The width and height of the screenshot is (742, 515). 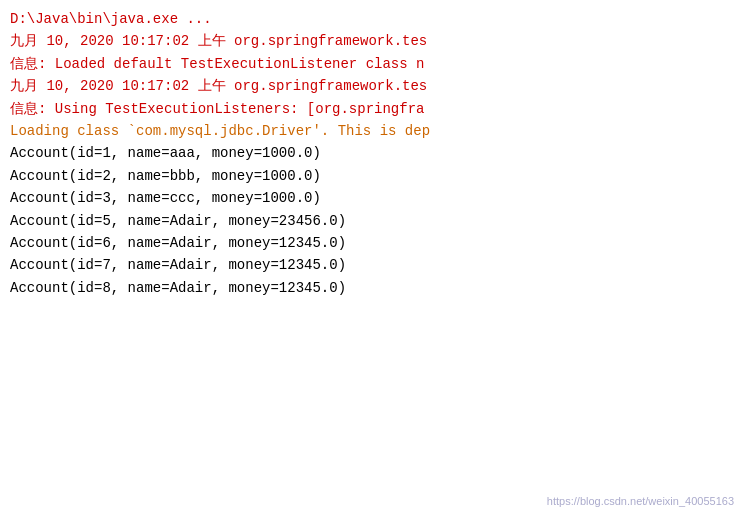 What do you see at coordinates (371, 288) in the screenshot?
I see `log-line: Account(id=8, name=Adair, money=12345.0)` at bounding box center [371, 288].